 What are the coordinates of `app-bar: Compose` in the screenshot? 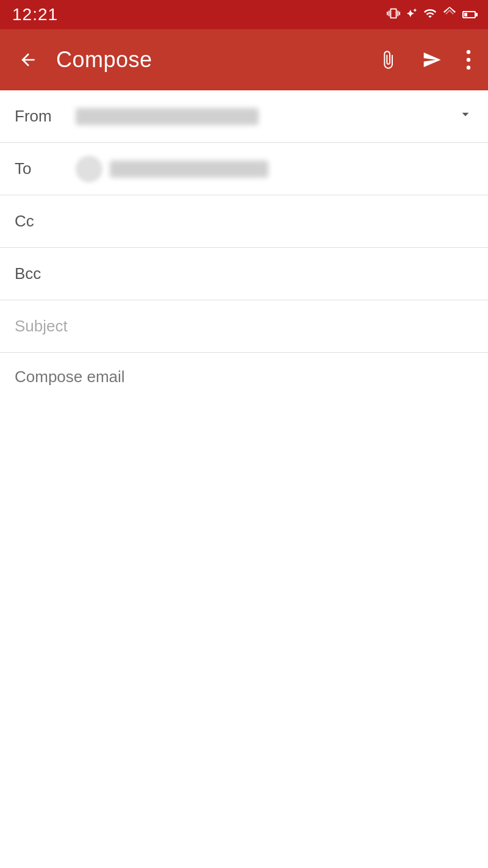 It's located at (244, 60).